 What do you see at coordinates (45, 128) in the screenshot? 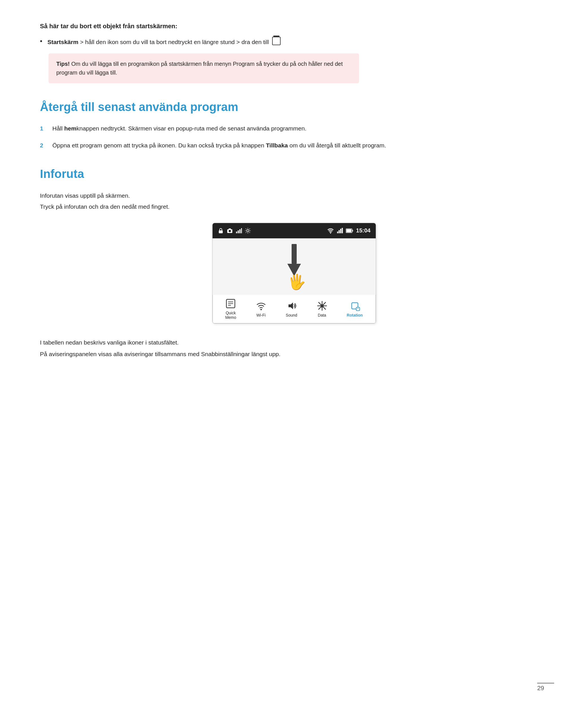
I see `step1-number: 1` at bounding box center [45, 128].